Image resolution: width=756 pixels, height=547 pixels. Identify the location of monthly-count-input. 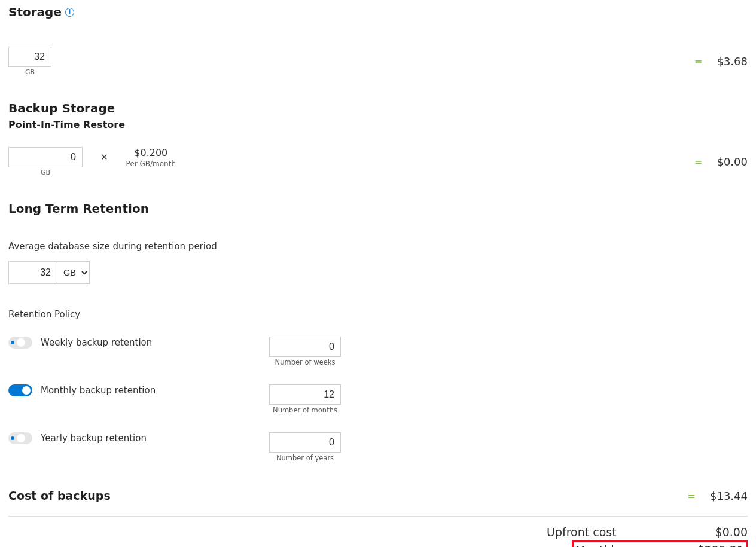
(305, 395).